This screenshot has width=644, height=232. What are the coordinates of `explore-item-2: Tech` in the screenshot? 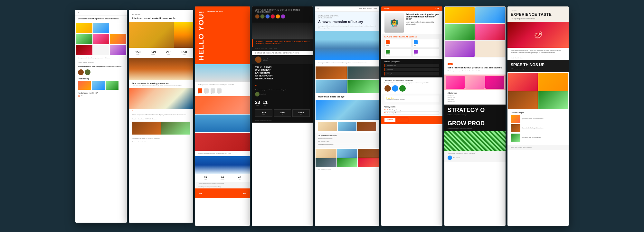 It's located at (426, 43).